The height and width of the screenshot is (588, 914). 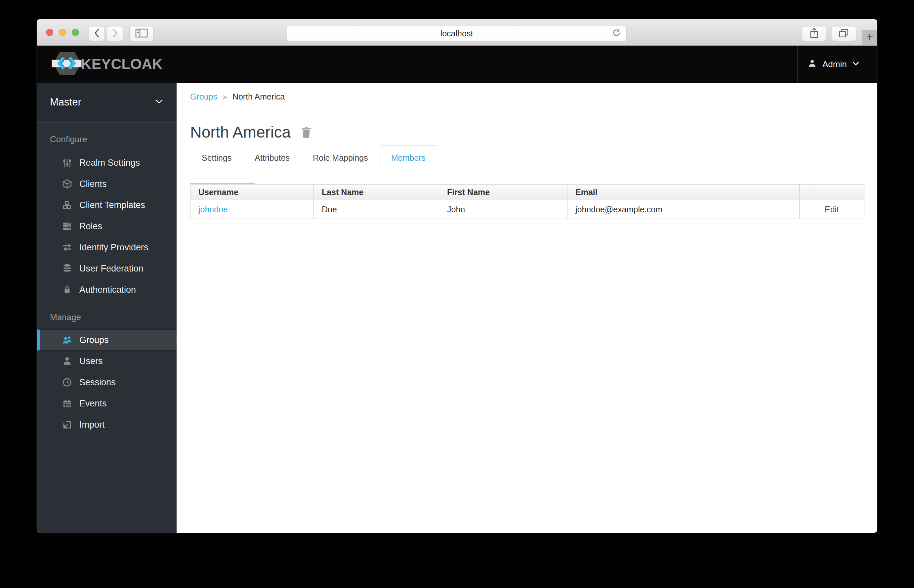 What do you see at coordinates (252, 192) in the screenshot?
I see `column-username: Username` at bounding box center [252, 192].